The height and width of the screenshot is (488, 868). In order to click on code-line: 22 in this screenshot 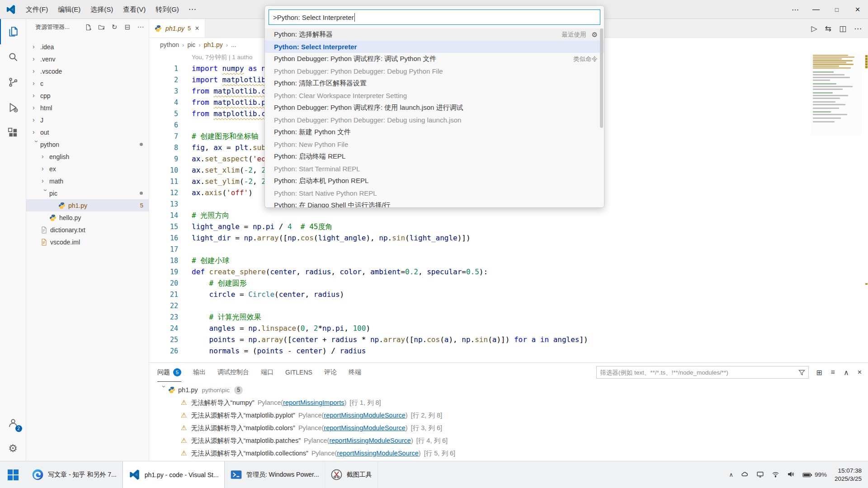, I will do `click(509, 305)`.